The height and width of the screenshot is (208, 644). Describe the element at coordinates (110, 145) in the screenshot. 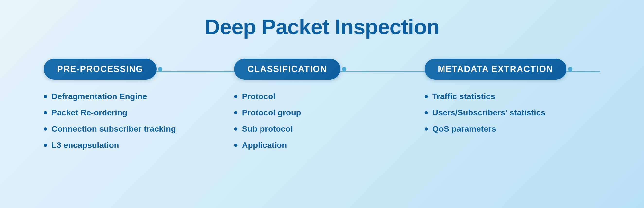

I see `list-item: L3 encapsulation` at that location.